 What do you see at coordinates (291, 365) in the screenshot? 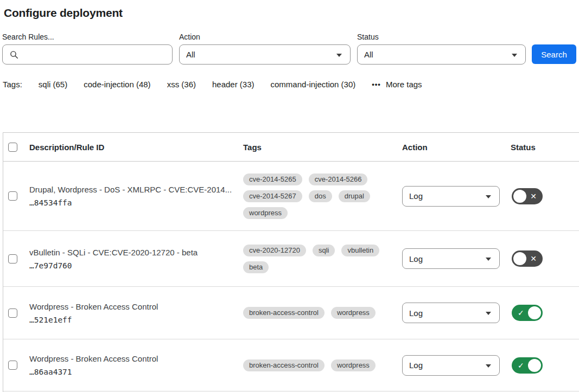
I see `table-row: Wordpress - Broken Access Control …86aa4…` at bounding box center [291, 365].